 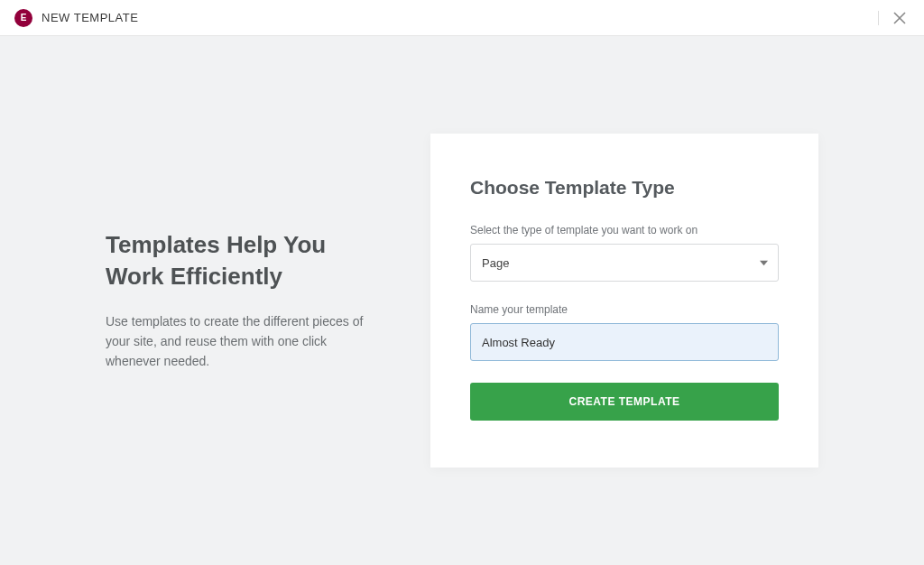 I want to click on header-left: E New Template, so click(x=76, y=18).